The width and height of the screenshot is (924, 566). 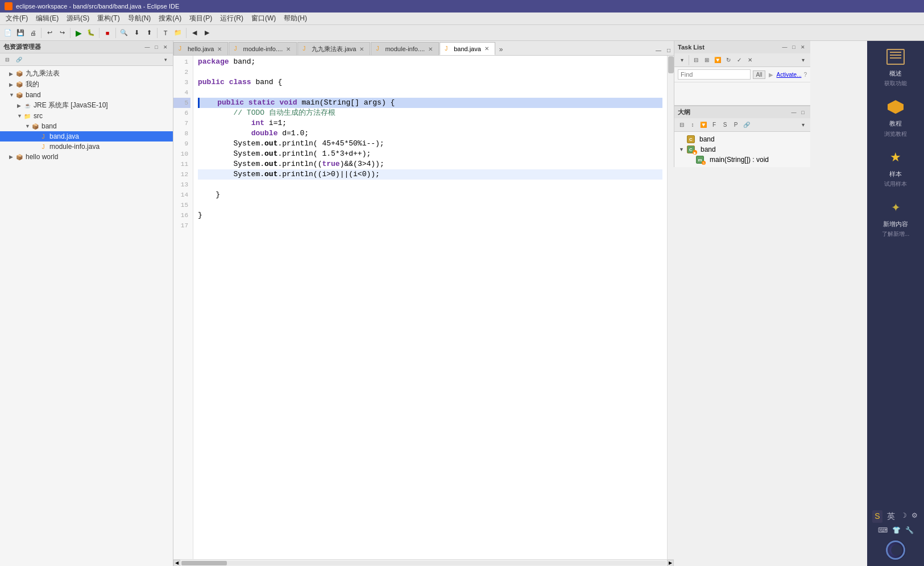 I want to click on maximize-editor-button: □, so click(x=669, y=50).